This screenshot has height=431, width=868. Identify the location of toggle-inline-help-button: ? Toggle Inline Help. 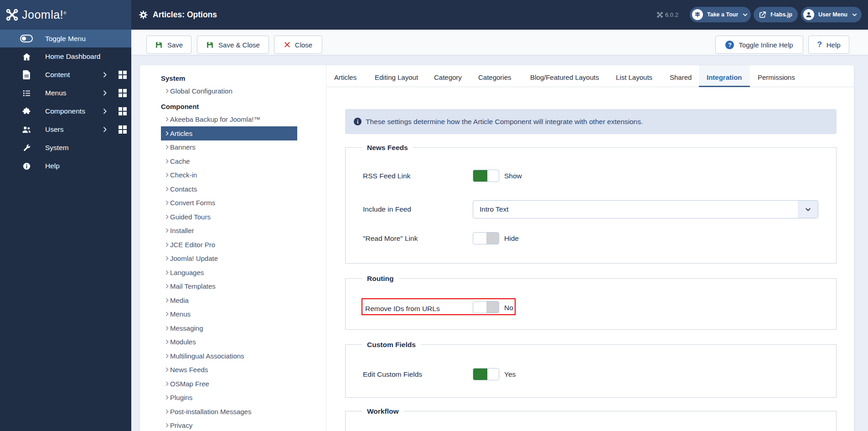
(760, 45).